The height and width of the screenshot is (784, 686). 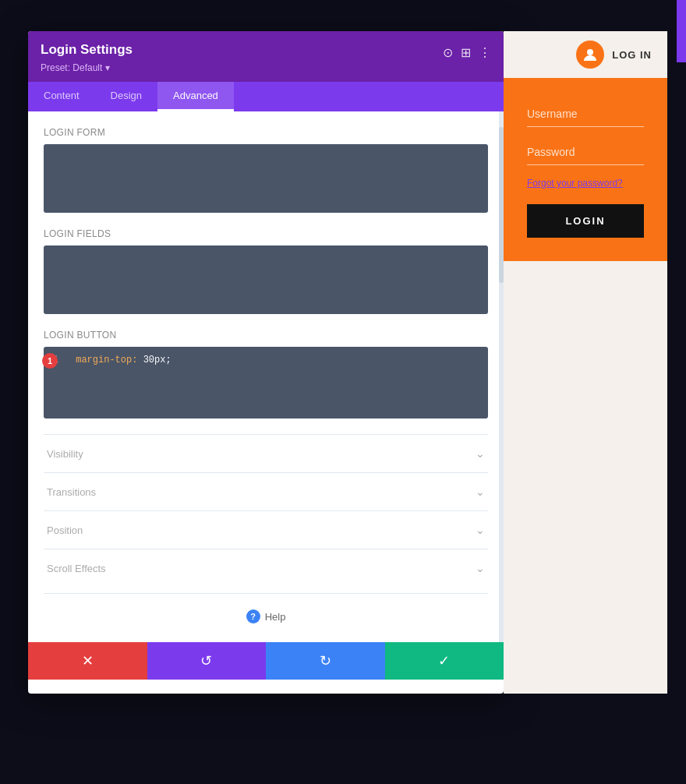 What do you see at coordinates (585, 221) in the screenshot?
I see `login-submit-button: LOGIN` at bounding box center [585, 221].